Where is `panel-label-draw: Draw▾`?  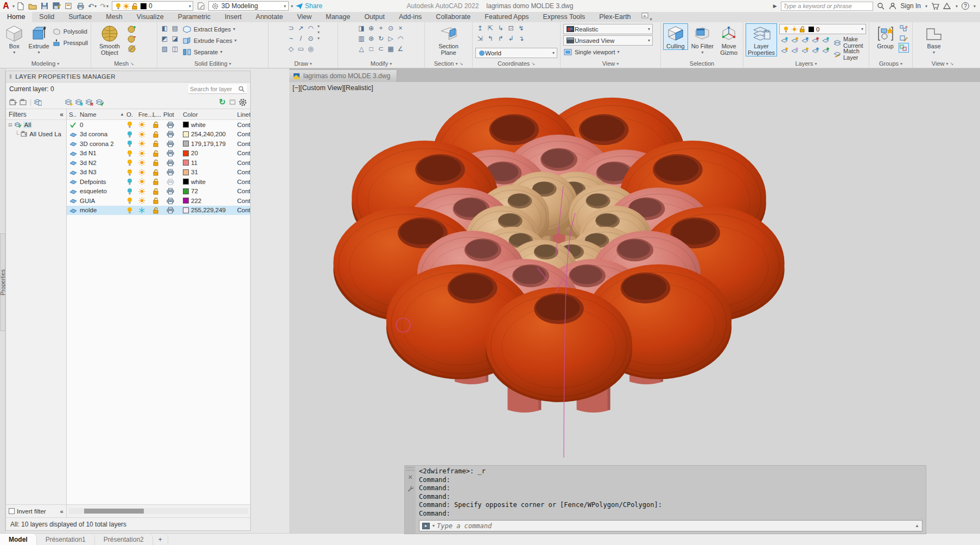
panel-label-draw: Draw▾ is located at coordinates (303, 64).